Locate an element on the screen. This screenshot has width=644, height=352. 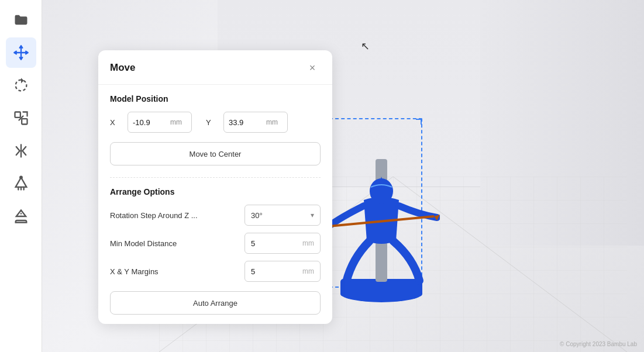
x-unit: mm is located at coordinates (176, 122).